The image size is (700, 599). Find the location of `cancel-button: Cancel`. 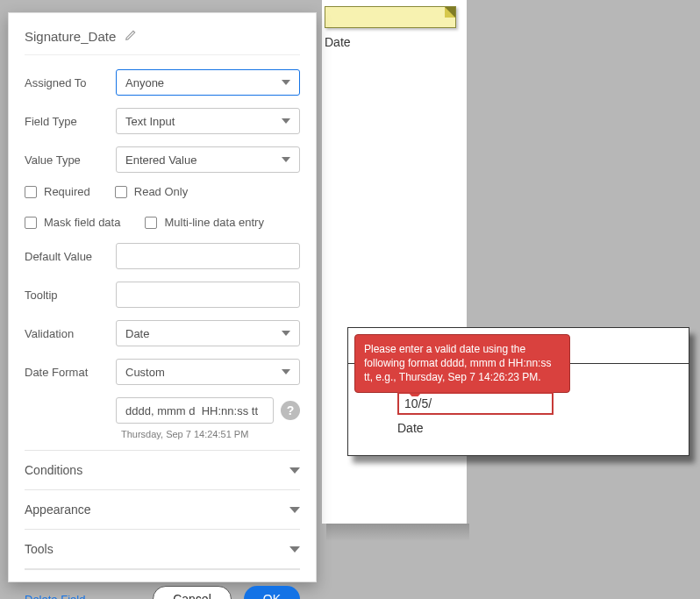

cancel-button: Cancel is located at coordinates (192, 593).